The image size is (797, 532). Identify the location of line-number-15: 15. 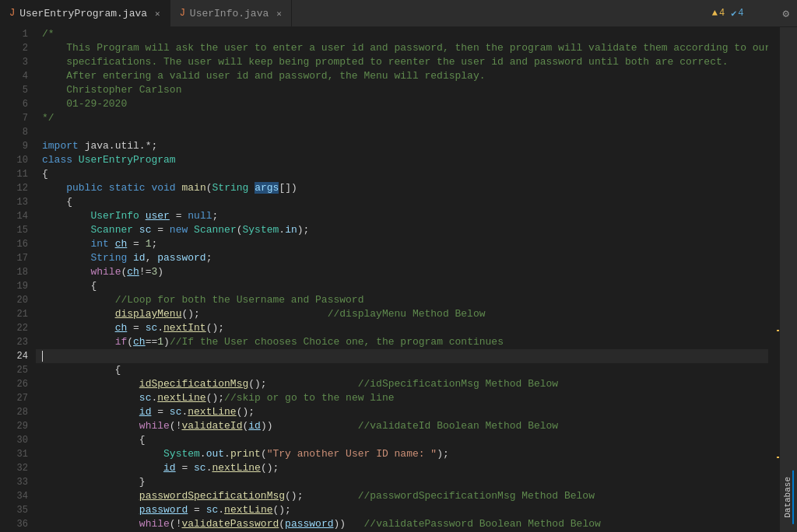
(14, 230).